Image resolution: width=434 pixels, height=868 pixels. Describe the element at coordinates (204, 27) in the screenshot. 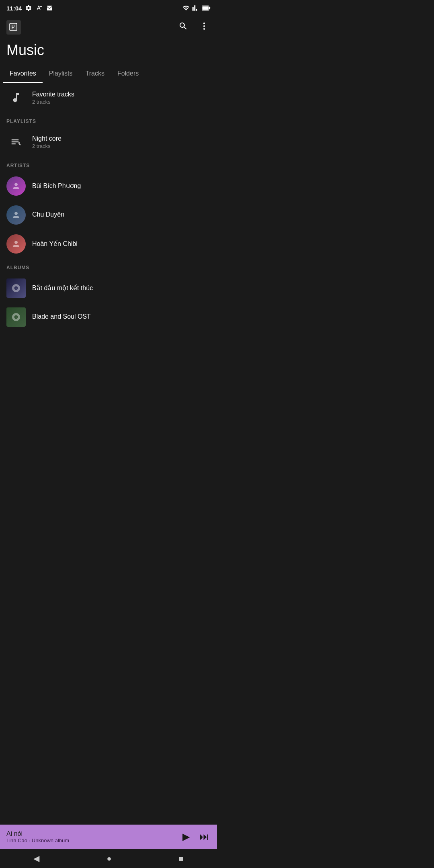

I see `more-button` at that location.